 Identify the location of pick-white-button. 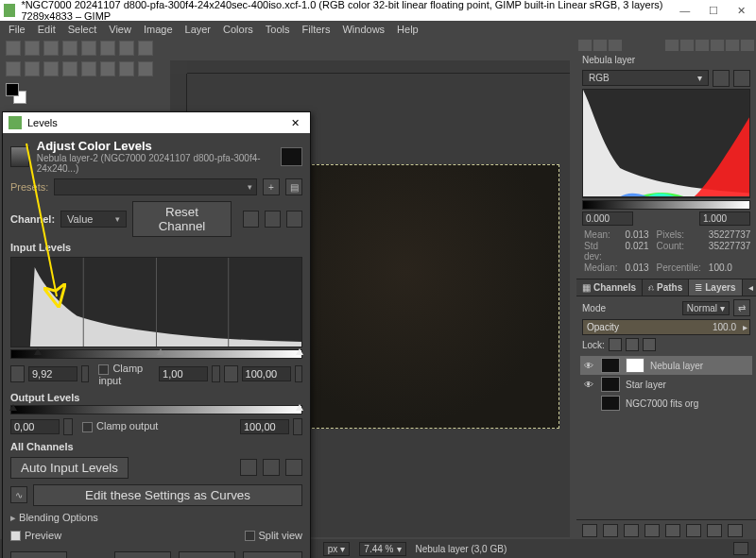
(231, 374).